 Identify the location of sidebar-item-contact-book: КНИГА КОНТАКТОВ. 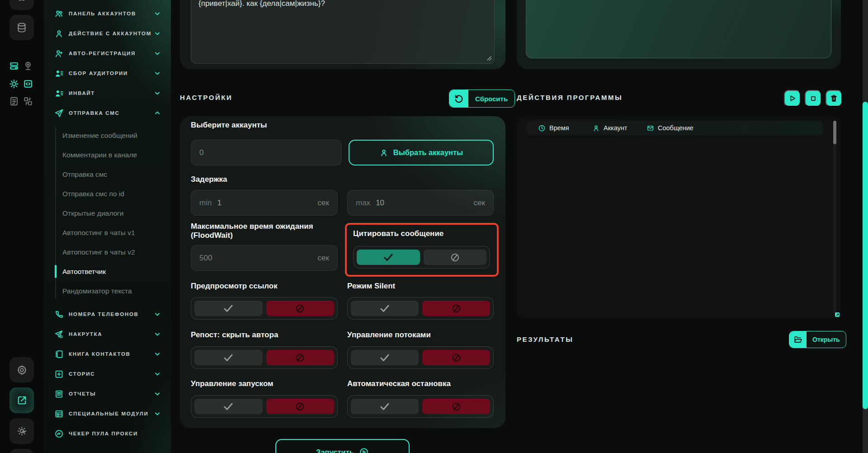
(108, 354).